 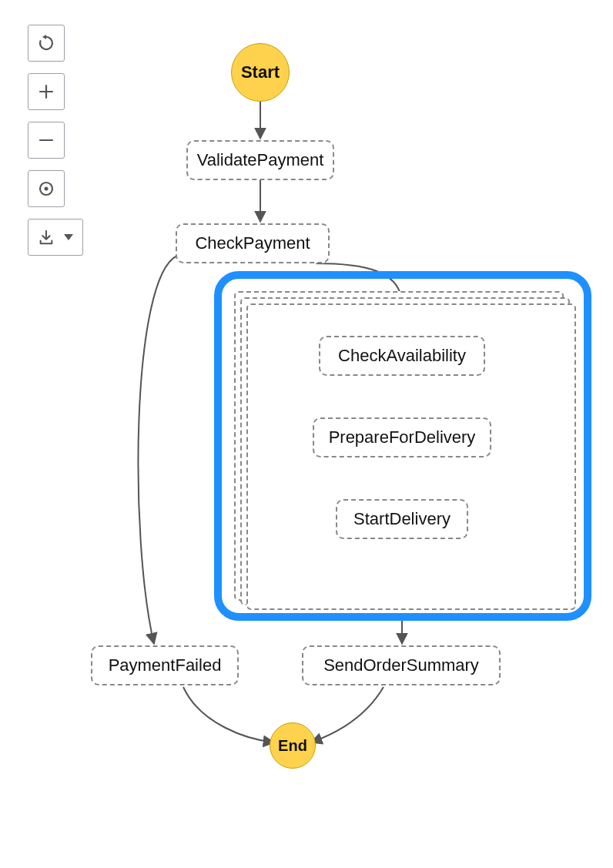 What do you see at coordinates (402, 519) in the screenshot?
I see `state-start-delivery: StartDelivery` at bounding box center [402, 519].